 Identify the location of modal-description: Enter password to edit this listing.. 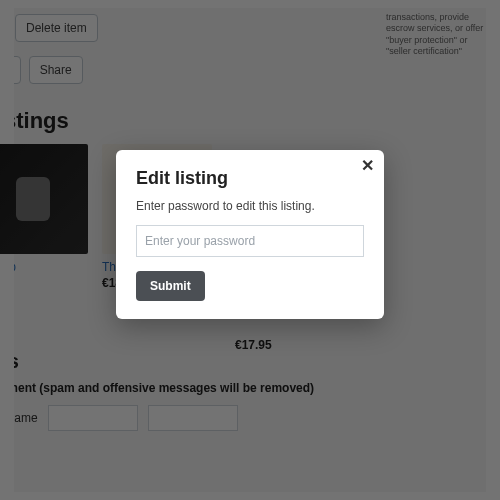
(250, 206).